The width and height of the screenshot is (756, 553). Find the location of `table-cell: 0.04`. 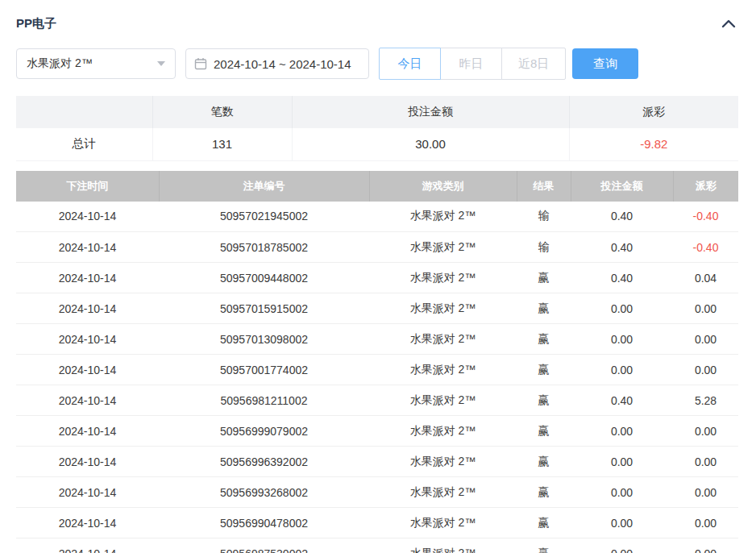

table-cell: 0.04 is located at coordinates (706, 278).